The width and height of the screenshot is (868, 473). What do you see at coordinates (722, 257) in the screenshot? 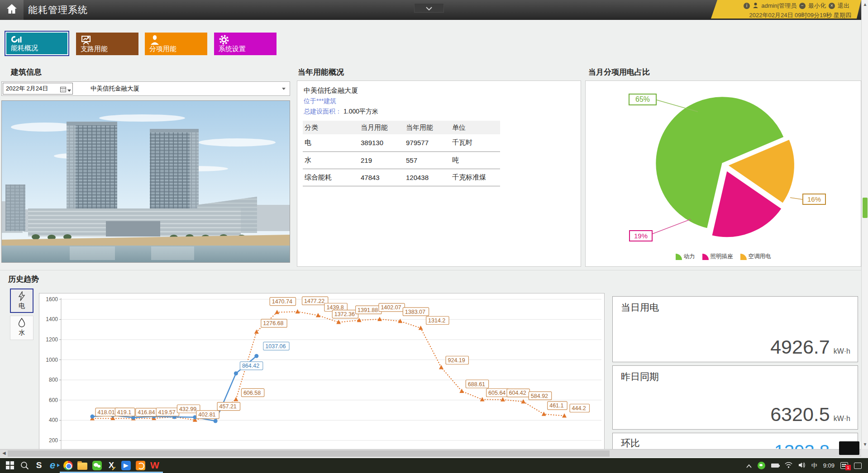
I see `legend-label: 照明插座` at bounding box center [722, 257].